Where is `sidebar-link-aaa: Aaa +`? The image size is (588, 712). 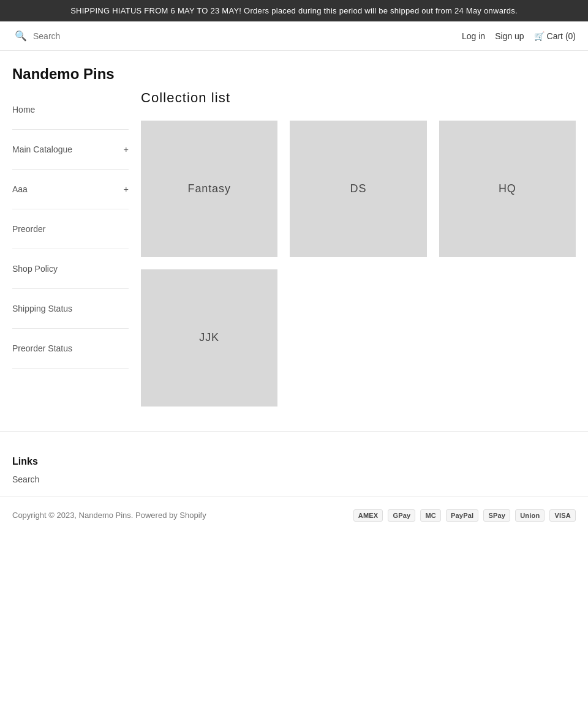
sidebar-link-aaa: Aaa + is located at coordinates (70, 189).